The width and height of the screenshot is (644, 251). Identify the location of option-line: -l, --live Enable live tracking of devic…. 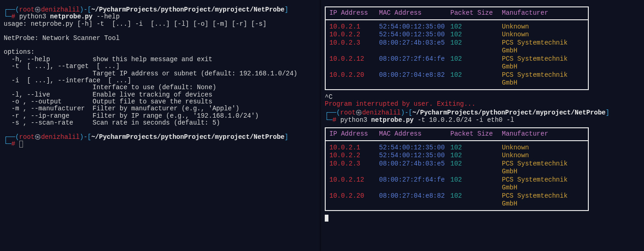
(160, 95).